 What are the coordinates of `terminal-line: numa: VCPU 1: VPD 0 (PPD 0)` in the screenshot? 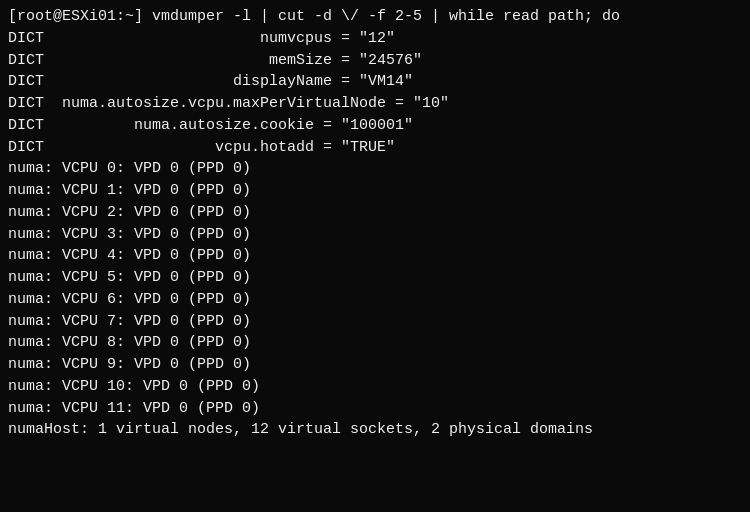 It's located at (375, 191).